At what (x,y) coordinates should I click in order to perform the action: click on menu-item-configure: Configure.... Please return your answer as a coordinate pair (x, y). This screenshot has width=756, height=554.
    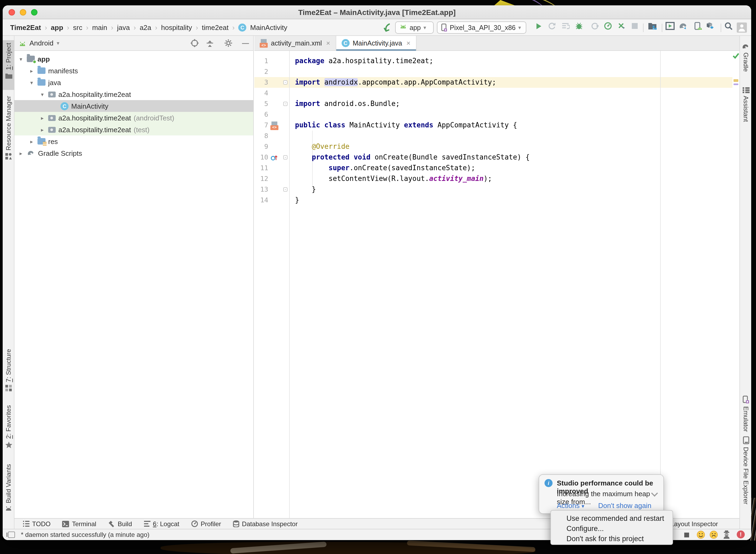
    Looking at the image, I should click on (612, 529).